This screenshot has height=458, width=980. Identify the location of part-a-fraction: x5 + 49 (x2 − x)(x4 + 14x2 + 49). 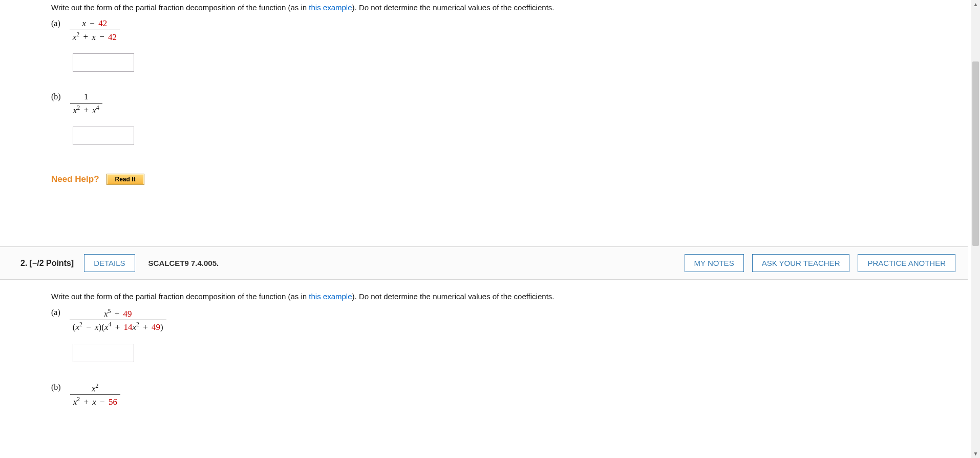
(118, 320).